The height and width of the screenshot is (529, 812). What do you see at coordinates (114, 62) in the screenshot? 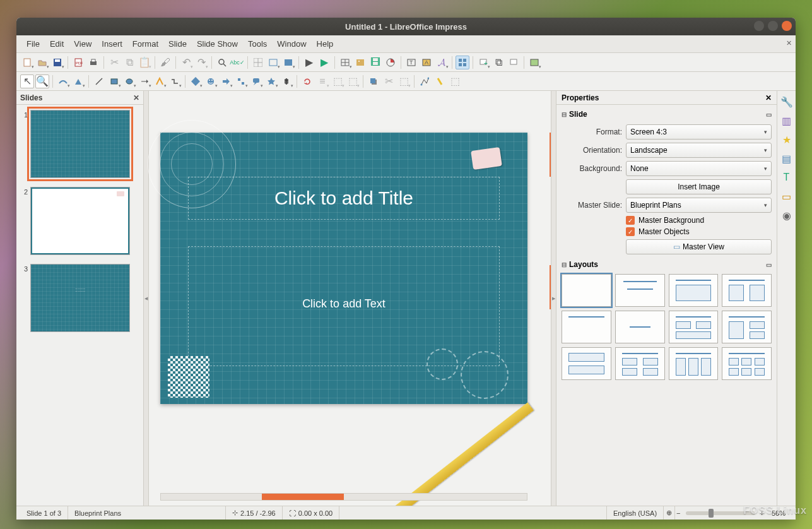
I see `cut-icon: ✂` at bounding box center [114, 62].